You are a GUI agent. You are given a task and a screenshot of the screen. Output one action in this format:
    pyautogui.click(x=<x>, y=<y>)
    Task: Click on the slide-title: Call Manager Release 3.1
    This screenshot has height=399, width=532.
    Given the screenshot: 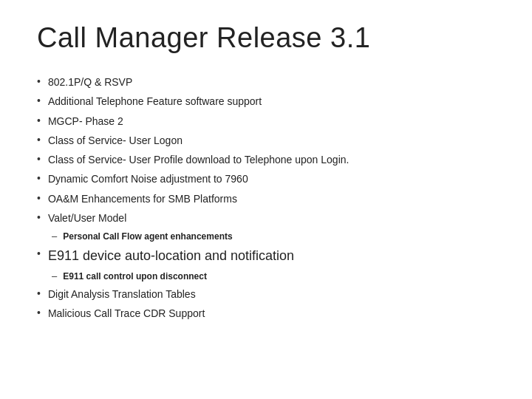 What is the action you would take?
    pyautogui.click(x=266, y=38)
    